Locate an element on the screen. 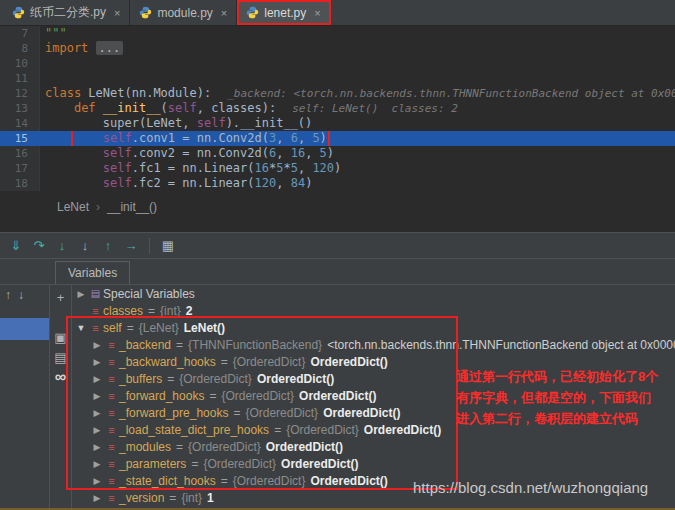  variable-row-classes: ≡classes={int}2 is located at coordinates (374, 310).